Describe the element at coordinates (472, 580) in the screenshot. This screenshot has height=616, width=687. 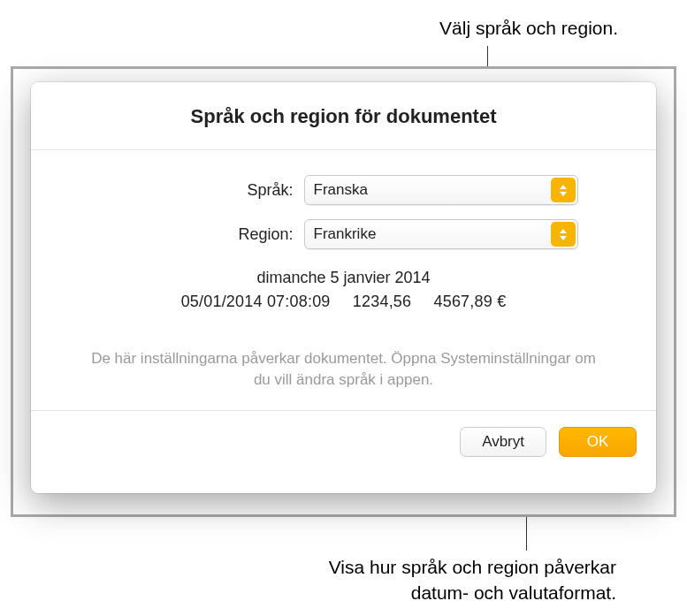
I see `callout-preview: Visa hur språk och region påverkar datum…` at that location.